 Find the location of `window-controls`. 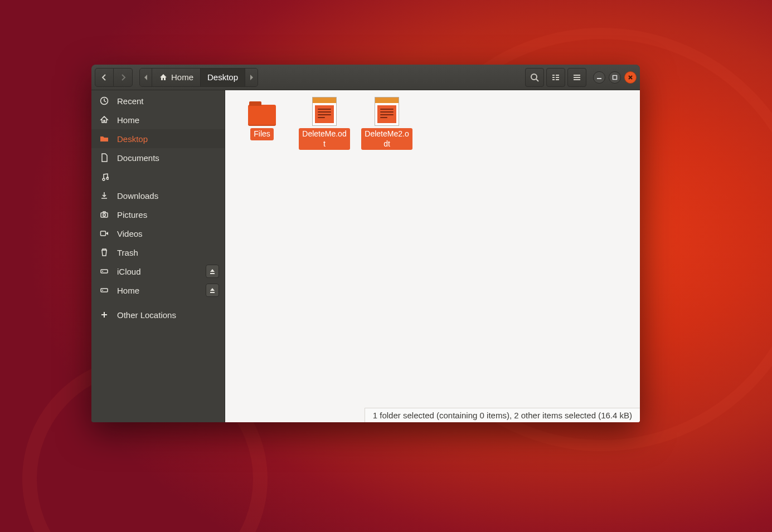

window-controls is located at coordinates (615, 77).